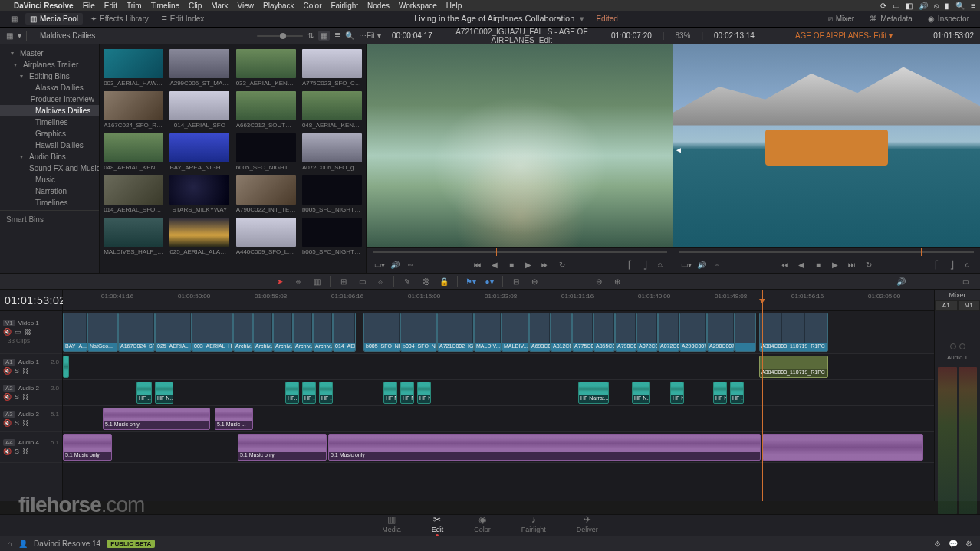  I want to click on list-view-icon: ≣, so click(337, 35).